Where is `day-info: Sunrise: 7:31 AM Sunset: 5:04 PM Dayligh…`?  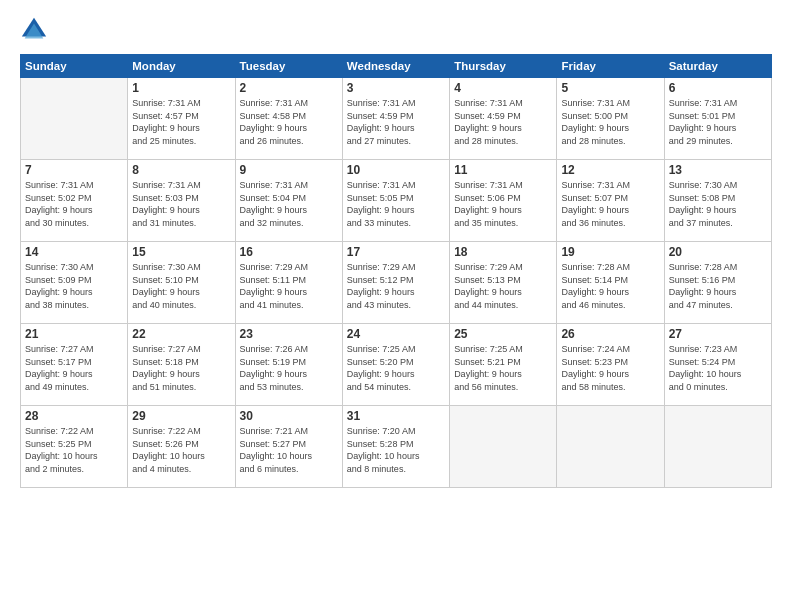 day-info: Sunrise: 7:31 AM Sunset: 5:04 PM Dayligh… is located at coordinates (289, 204).